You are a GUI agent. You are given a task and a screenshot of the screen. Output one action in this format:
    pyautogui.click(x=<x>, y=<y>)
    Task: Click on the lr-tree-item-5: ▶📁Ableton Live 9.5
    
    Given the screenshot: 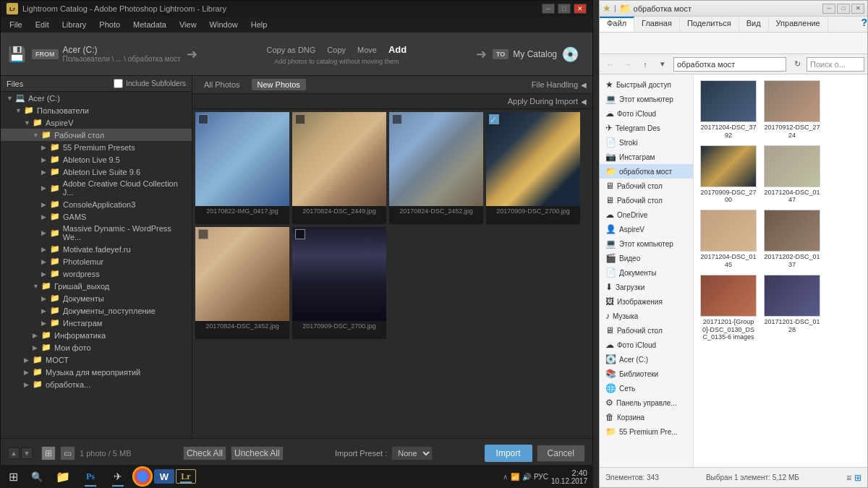 What is the action you would take?
    pyautogui.click(x=96, y=159)
    